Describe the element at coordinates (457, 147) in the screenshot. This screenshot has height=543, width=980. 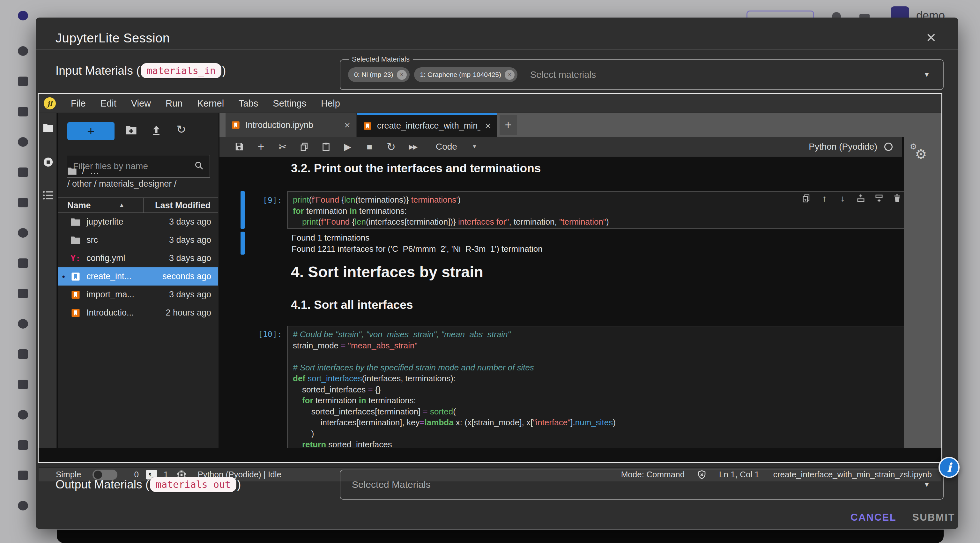
I see `cell-type-dropdown: Code ▼` at that location.